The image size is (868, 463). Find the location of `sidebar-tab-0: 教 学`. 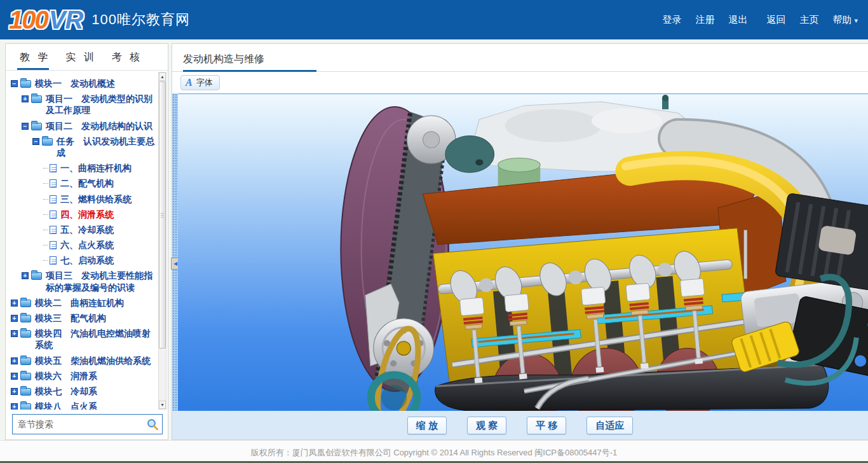

sidebar-tab-0: 教 学 is located at coordinates (35, 57).